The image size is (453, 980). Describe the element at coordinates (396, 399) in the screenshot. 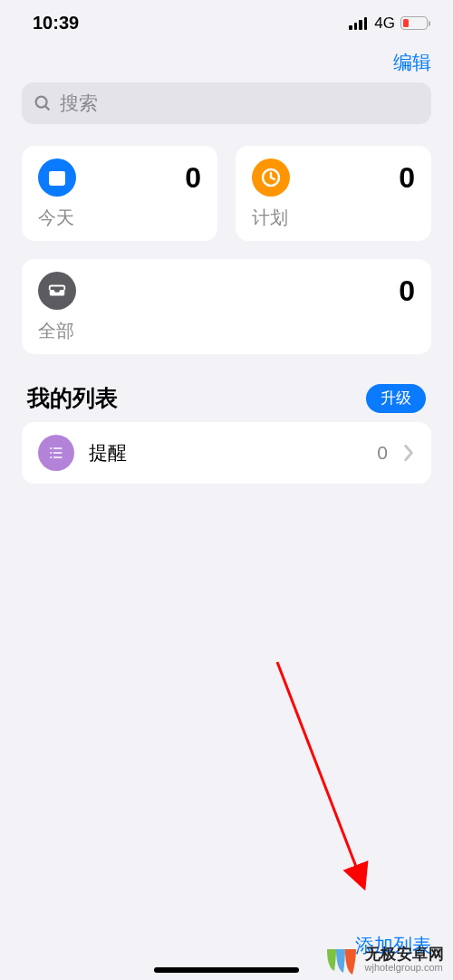

I see `upgrade-button: 升级` at that location.